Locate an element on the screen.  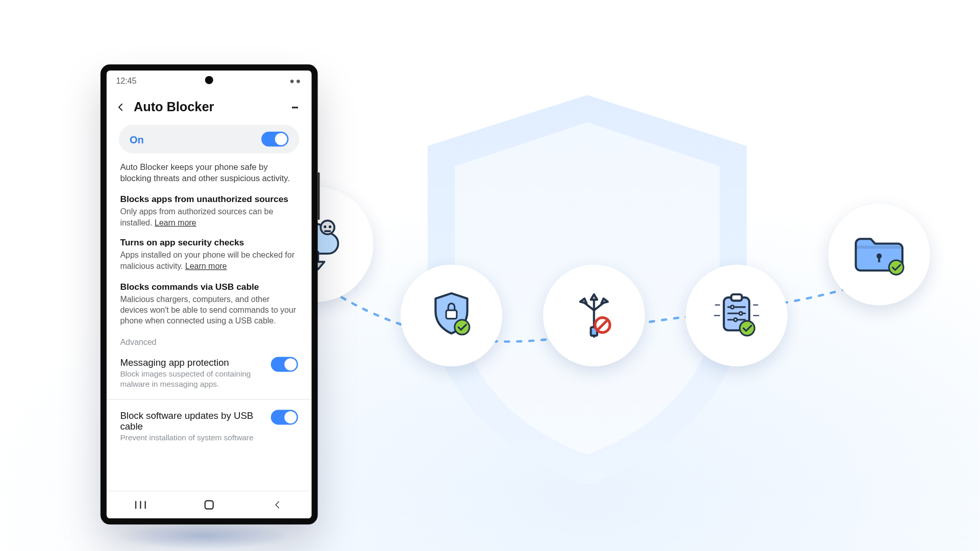
option-subtitle: Prevent installation of system software is located at coordinates (188, 438).